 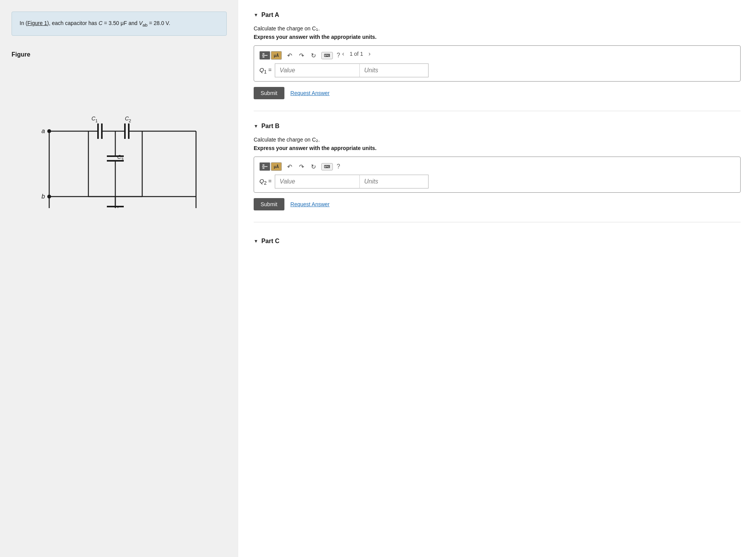 I want to click on unit-icon: μÅ, so click(x=276, y=55).